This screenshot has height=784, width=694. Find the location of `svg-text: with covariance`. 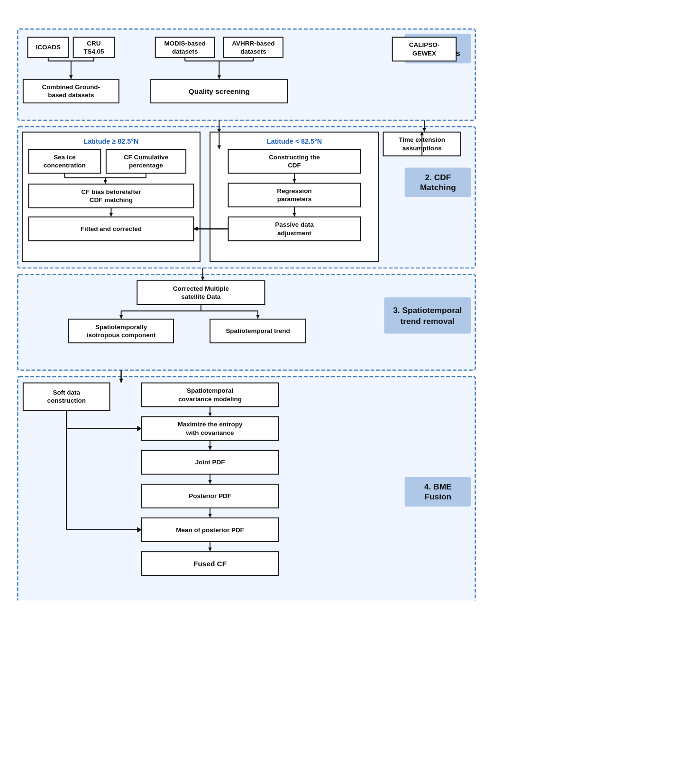

svg-text: with covariance is located at coordinates (210, 433).